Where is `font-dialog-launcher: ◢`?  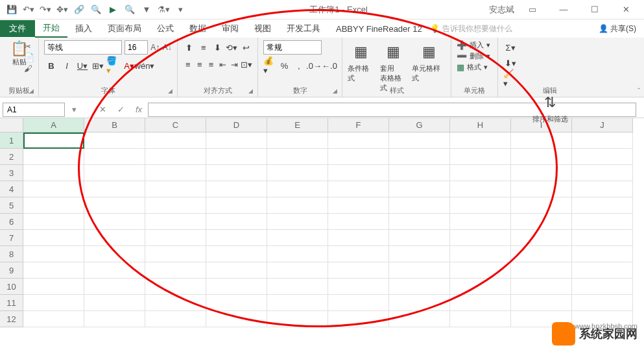
font-dialog-launcher: ◢ is located at coordinates (172, 92).